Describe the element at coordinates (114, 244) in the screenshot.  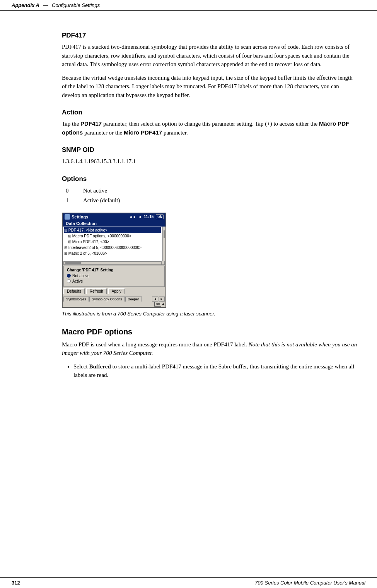
I see `tree-scroll-container: ⊟ PDF 417, <Not active> ⊞ Macro PDF opti…` at that location.